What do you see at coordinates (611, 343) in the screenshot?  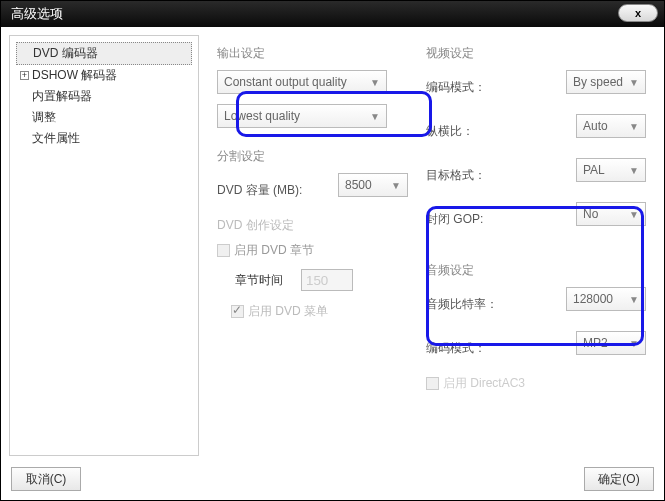 I see `audio-mode-combo: MP2 ▼` at bounding box center [611, 343].